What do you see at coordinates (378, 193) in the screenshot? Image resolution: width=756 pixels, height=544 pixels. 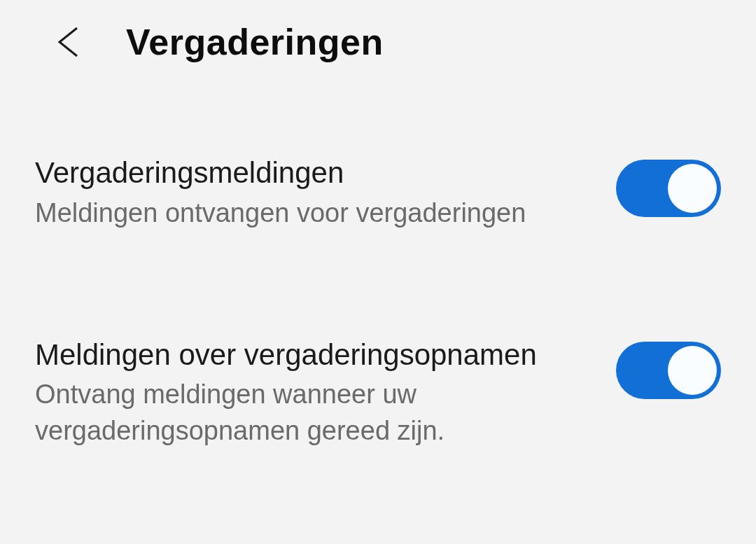 I see `setting-row-meeting-notifications: Vergaderingsmeldingen Meldingen ontvange…` at bounding box center [378, 193].